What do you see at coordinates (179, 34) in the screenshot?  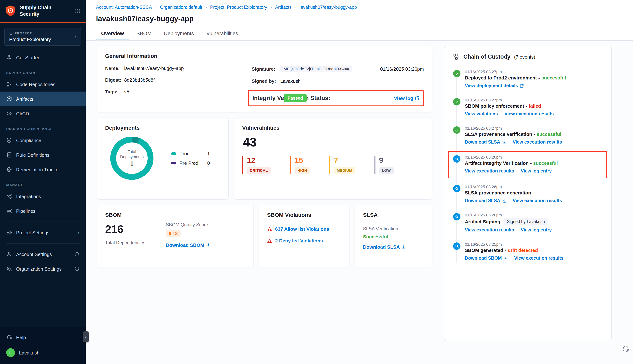 I see `tab-deployments: Deployments` at bounding box center [179, 34].